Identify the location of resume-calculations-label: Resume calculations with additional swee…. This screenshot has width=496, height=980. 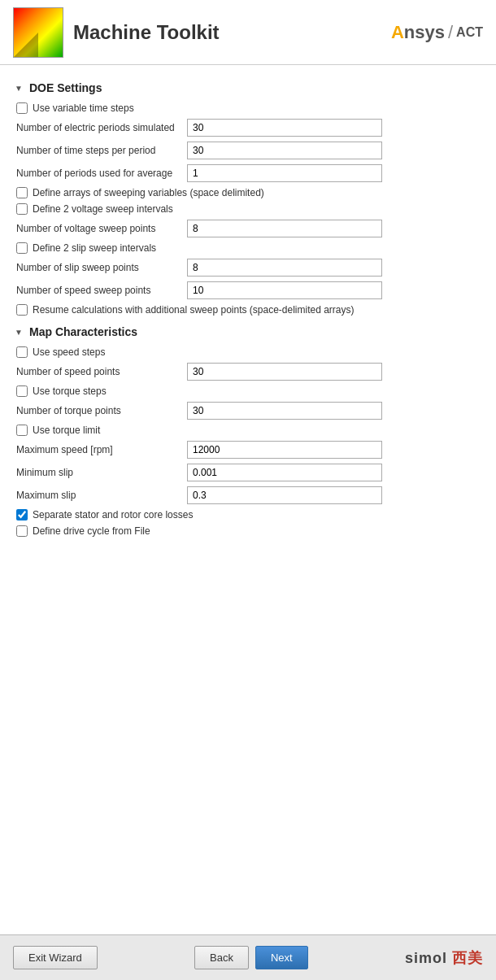
(194, 310).